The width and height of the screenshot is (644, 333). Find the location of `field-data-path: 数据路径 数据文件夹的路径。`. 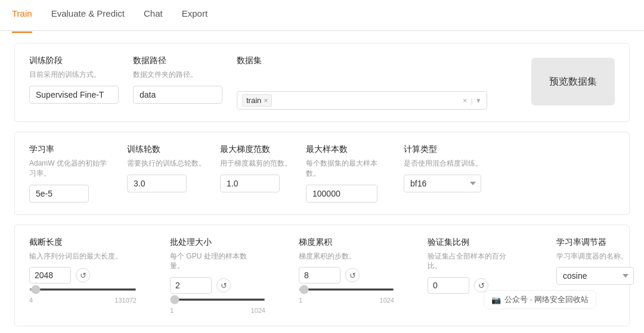

field-data-path: 数据路径 数据文件夹的路径。 is located at coordinates (178, 80).